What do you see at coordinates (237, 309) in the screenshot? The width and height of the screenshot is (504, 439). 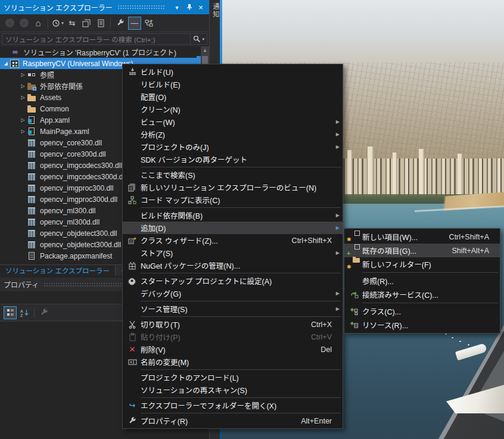 I see `menu-item-label: ソース管理(S)` at bounding box center [237, 309].